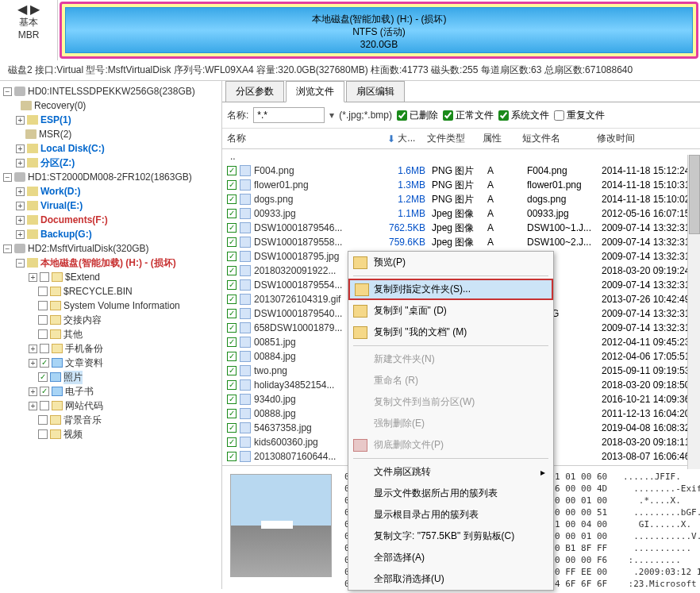 The height and width of the screenshot is (593, 700). I want to click on tree-qita: 其他, so click(73, 335).